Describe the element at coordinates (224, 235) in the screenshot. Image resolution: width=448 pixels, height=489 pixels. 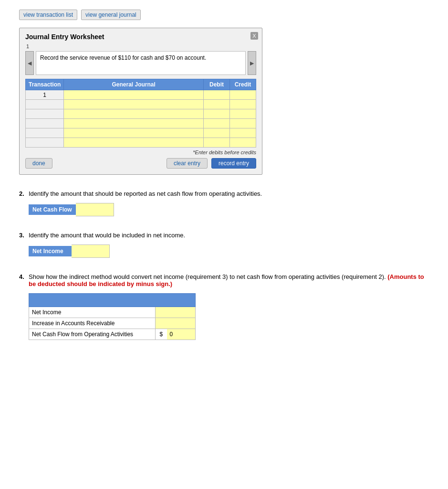
I see `section-3-header: 3. Identify the amount that would be inc…` at that location.